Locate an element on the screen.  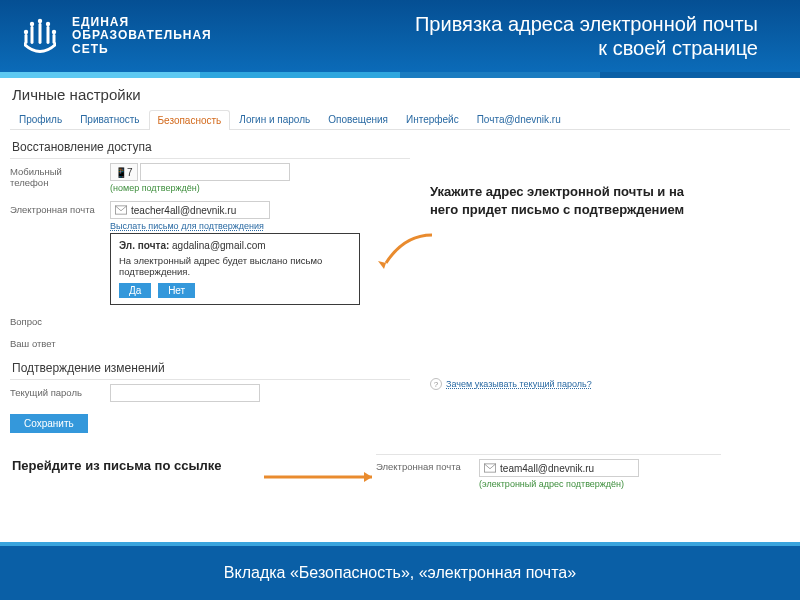
callout-enter-email: Укажите адрес электронной почты и на нег… is located at coordinates (570, 200).